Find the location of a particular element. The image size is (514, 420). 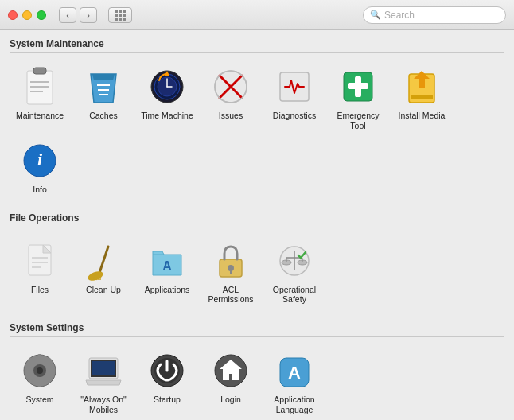

icon-clean-up is located at coordinates (103, 261).